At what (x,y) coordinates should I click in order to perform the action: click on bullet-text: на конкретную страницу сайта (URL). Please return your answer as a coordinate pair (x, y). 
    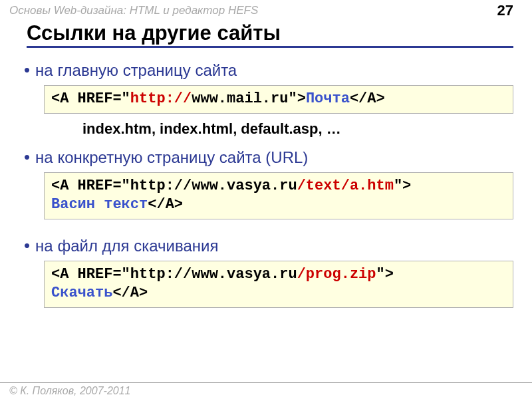
    Looking at the image, I should click on (172, 158).